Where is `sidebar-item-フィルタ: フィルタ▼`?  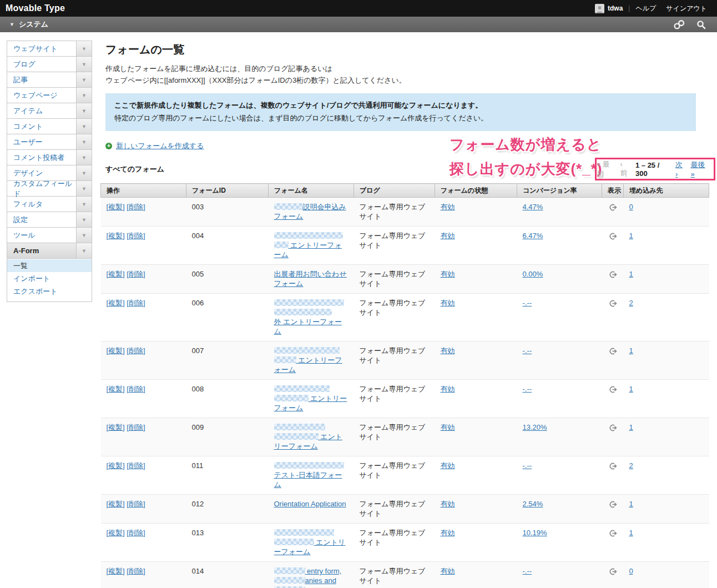 sidebar-item-フィルタ: フィルタ▼ is located at coordinates (49, 204).